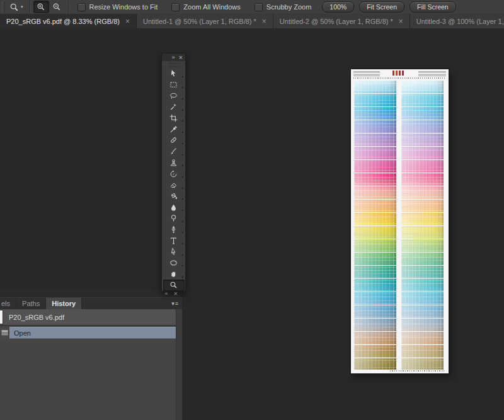 Image resolution: width=504 pixels, height=420 pixels. I want to click on history-brush-tool, so click(174, 174).